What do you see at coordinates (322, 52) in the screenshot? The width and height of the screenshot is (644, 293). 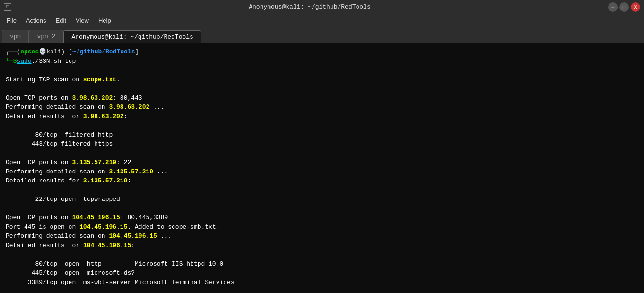 I see `prompt-line-1: ┌──(opsec💀kali)-[~/github/RedTools]` at bounding box center [322, 52].